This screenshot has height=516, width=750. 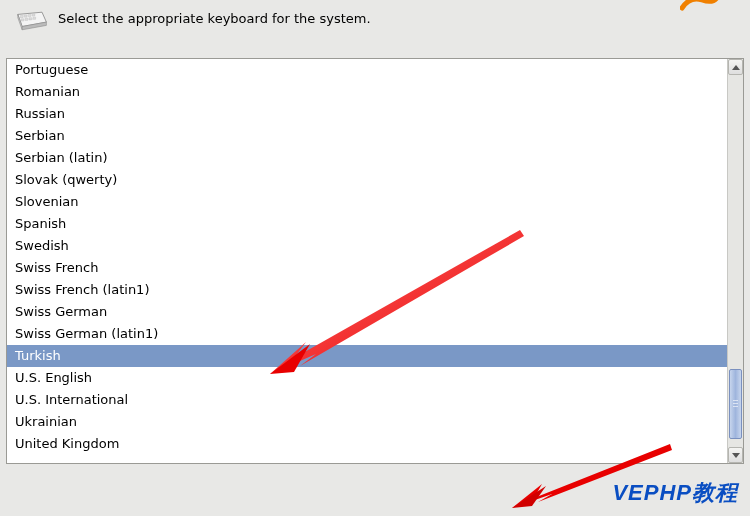 I want to click on list-item: Russian, so click(x=367, y=114).